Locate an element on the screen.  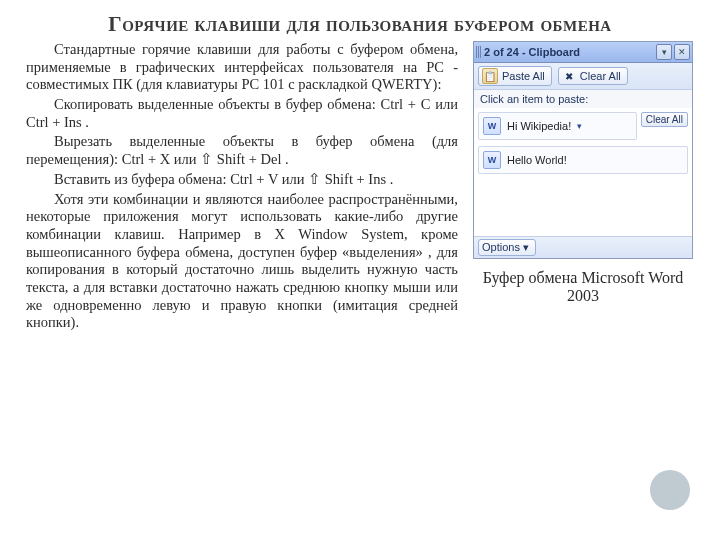
clipboard-pane: 2 of 24 - Clipboard ▾ ✕ 📋 Paste All ✖ Cl… is located at coordinates (583, 150).